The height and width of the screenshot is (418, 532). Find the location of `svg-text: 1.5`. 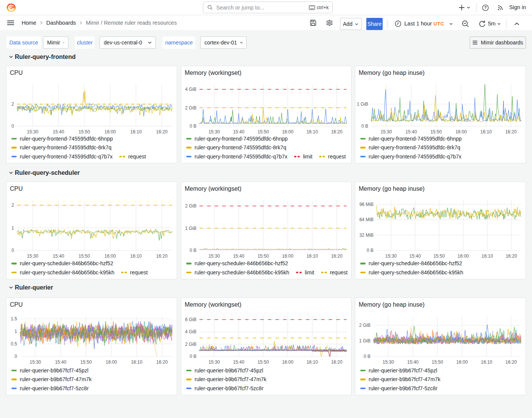

svg-text: 1.5 is located at coordinates (14, 319).